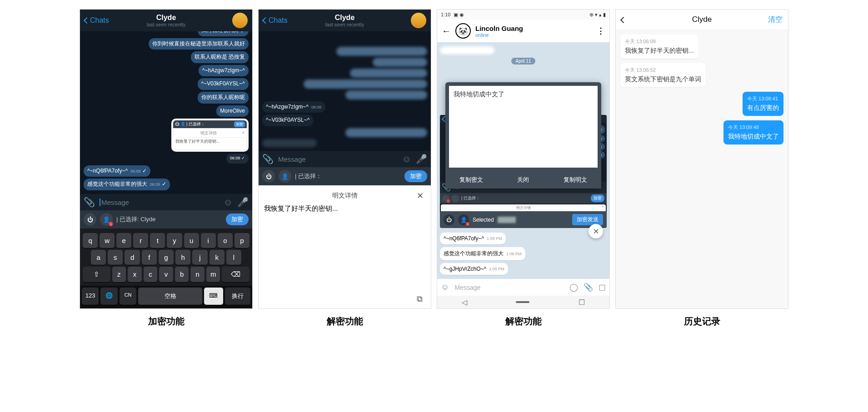 The width and height of the screenshot is (868, 412). What do you see at coordinates (149, 257) in the screenshot?
I see `key-f: f` at bounding box center [149, 257].